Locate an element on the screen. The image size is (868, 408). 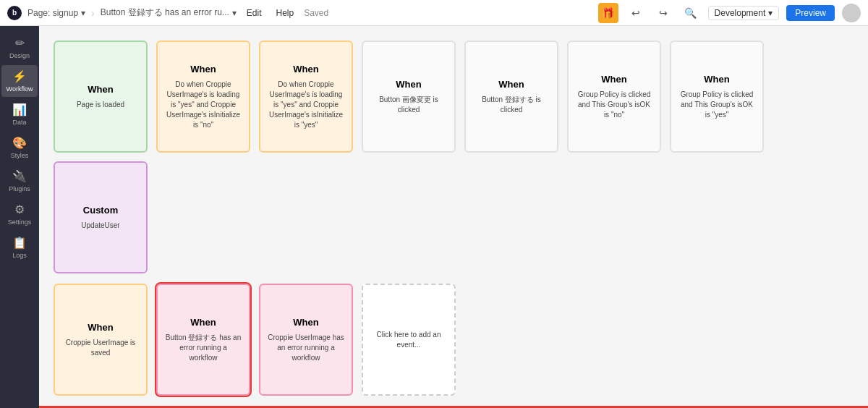
settings-icon: ⚙ is located at coordinates (20, 210).